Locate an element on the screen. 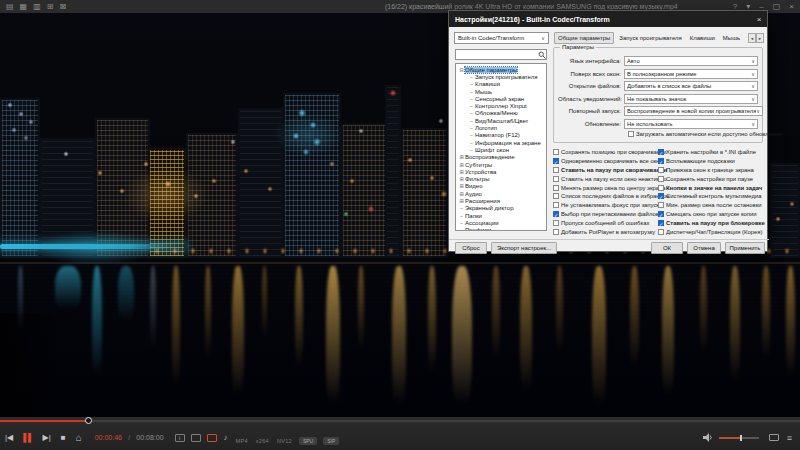 The height and width of the screenshot is (450, 800). option-checkbox: Привязка окон к границе экрана is located at coordinates (710, 170).